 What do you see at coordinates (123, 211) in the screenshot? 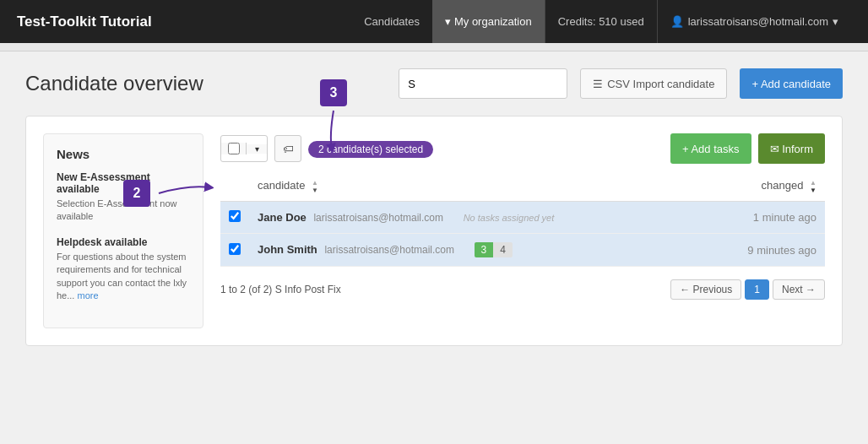
I see `news-item-1-desc: Selection E-Assessment now available` at bounding box center [123, 211].